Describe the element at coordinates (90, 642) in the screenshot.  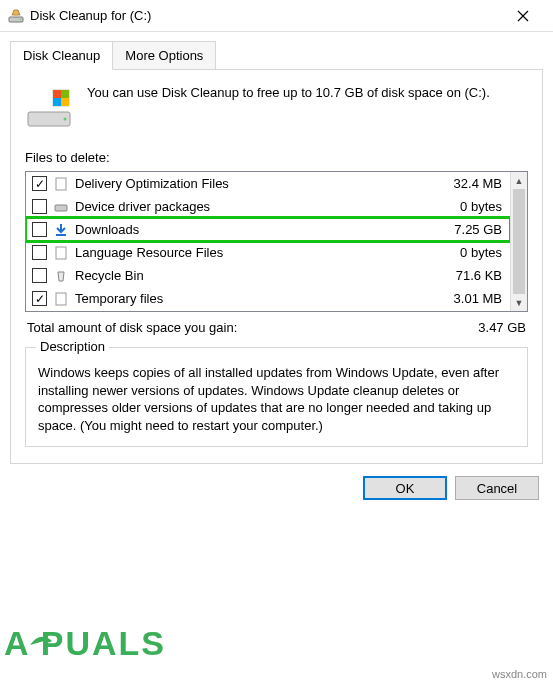
I see `brand-overlay: A PUALS` at that location.